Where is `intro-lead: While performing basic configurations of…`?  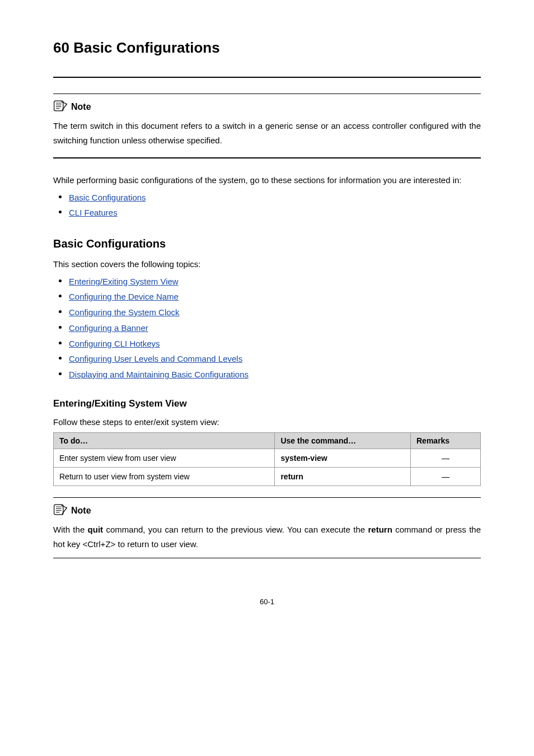 intro-lead: While performing basic configurations of… is located at coordinates (267, 180).